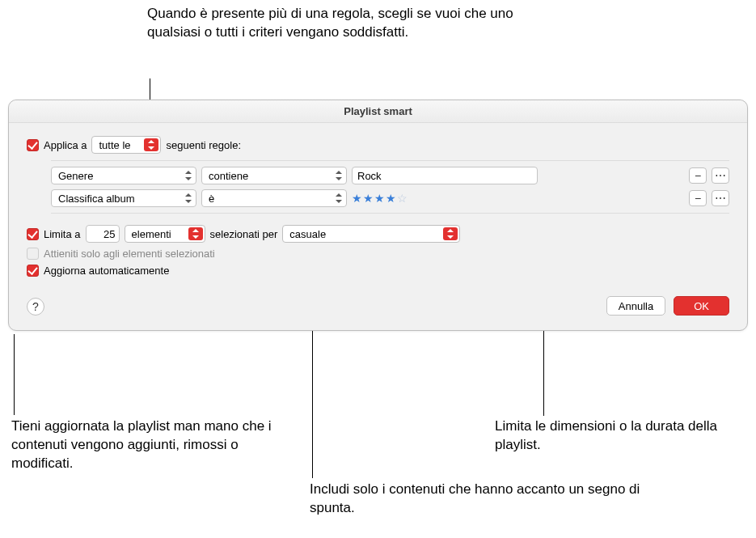 The height and width of the screenshot is (538, 756). What do you see at coordinates (204, 146) in the screenshot?
I see `match-label-suffix: seguenti regole:` at bounding box center [204, 146].